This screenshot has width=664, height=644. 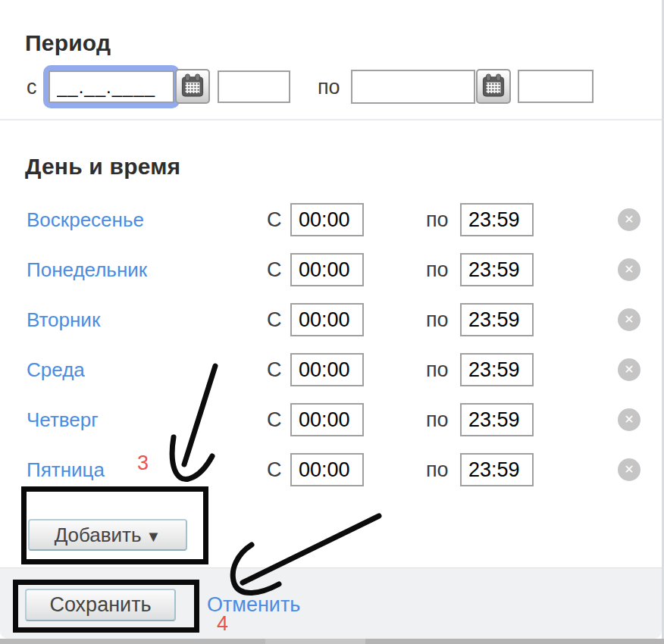 I want to click on time-from-input, so click(x=254, y=86).